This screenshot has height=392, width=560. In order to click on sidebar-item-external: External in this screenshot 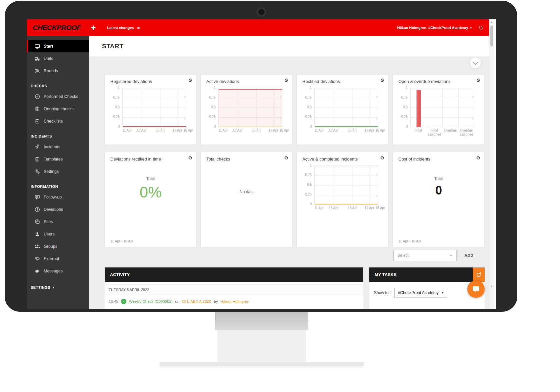, I will do `click(58, 258)`.